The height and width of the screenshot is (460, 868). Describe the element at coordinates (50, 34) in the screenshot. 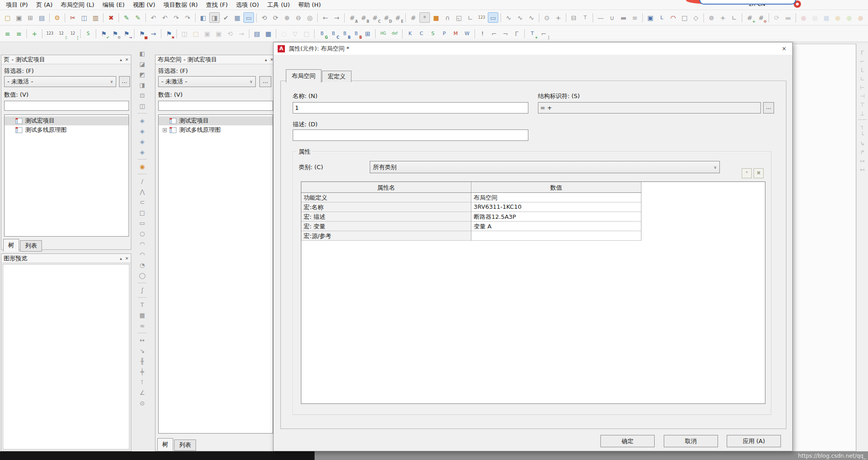

I see `device-numbering-icon: 123` at that location.